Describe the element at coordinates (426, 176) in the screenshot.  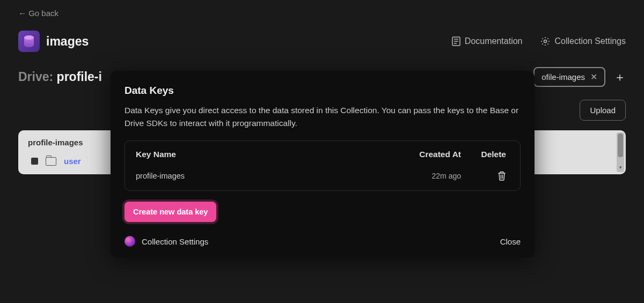
I see `key-created-cell: 22m ago` at that location.